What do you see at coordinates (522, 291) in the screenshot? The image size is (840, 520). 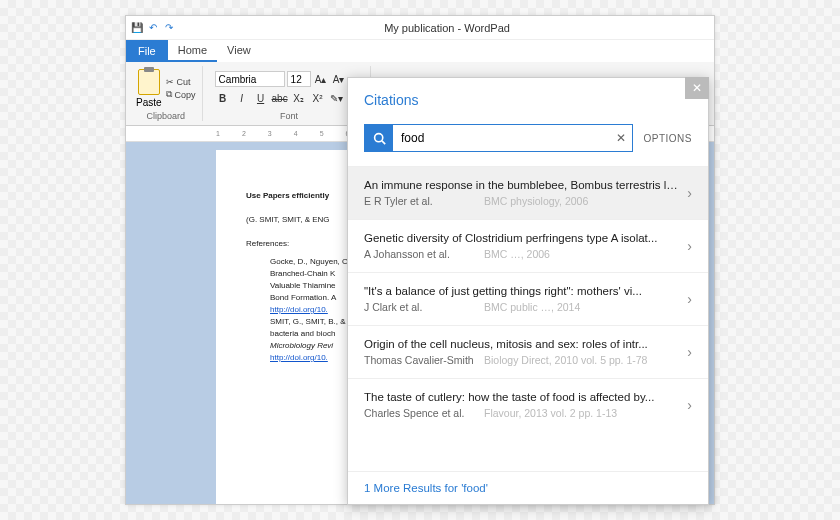 I see `result-title: "It's a balance of just getting things r…` at bounding box center [522, 291].